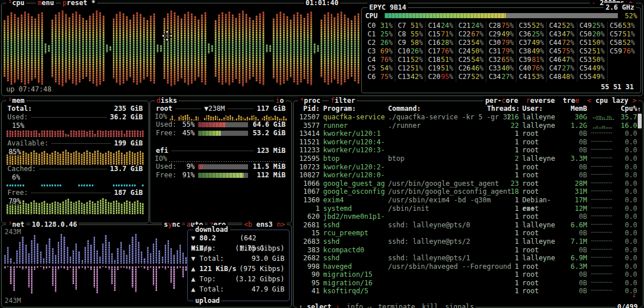  Describe the element at coordinates (238, 265) in the screenshot. I see `net-stats-panel: download upload ▼ 80.2 MiB/s(642 Mibps)▼…` at that location.